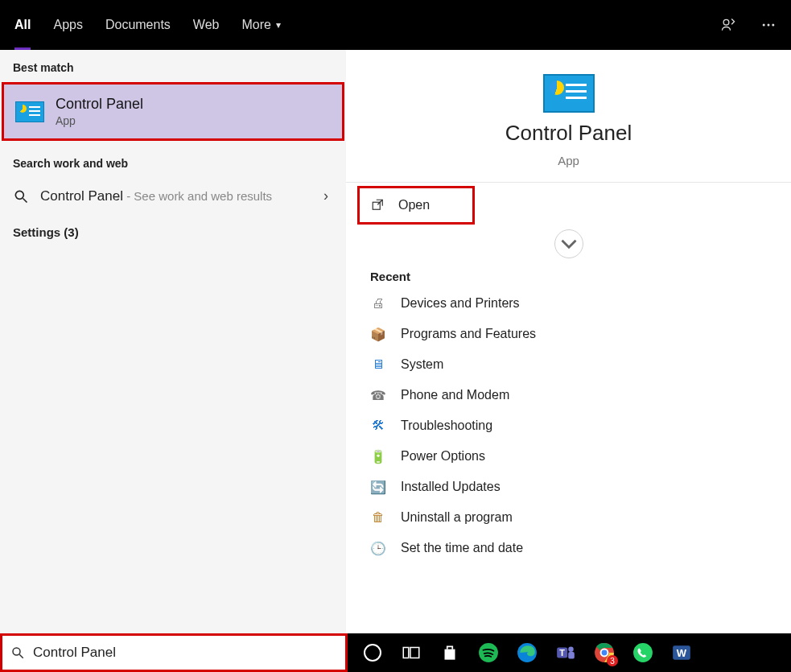 The image size is (791, 672). I want to click on word-icon: W, so click(682, 653).